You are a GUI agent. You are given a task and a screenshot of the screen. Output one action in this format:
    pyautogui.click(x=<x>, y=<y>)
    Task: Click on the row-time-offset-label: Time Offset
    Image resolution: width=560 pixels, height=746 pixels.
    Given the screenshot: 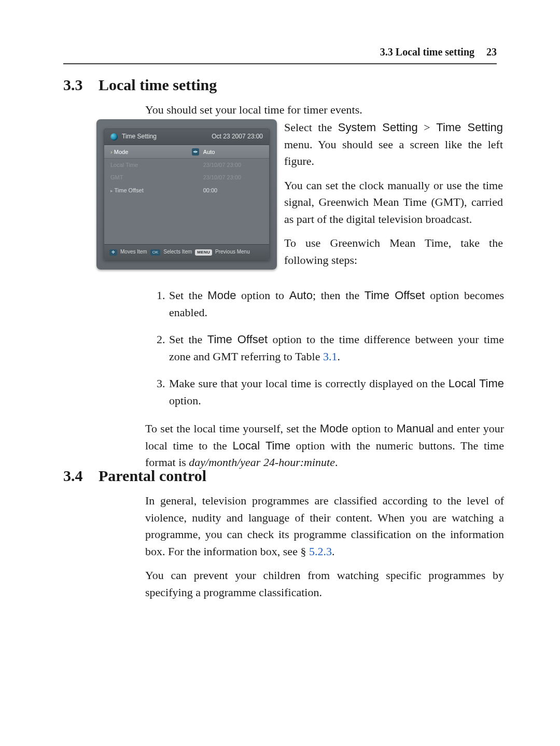 What is the action you would take?
    pyautogui.click(x=151, y=190)
    